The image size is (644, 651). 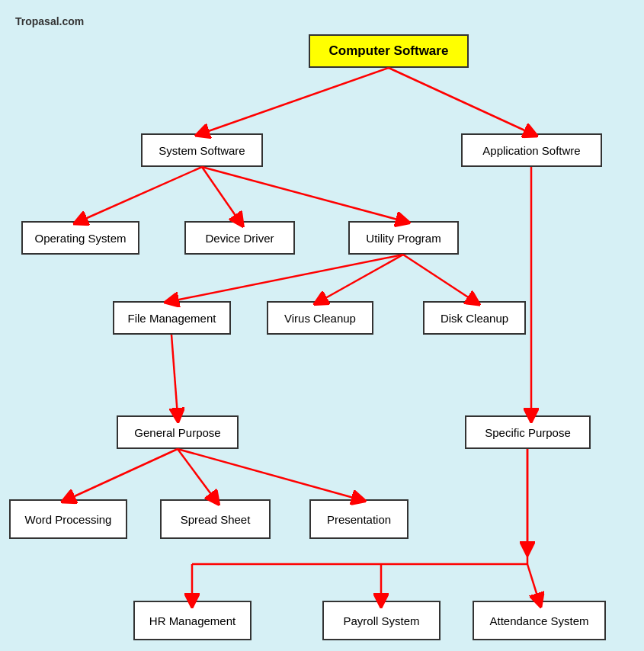 I want to click on node-word-processing: Word Processing, so click(x=69, y=519).